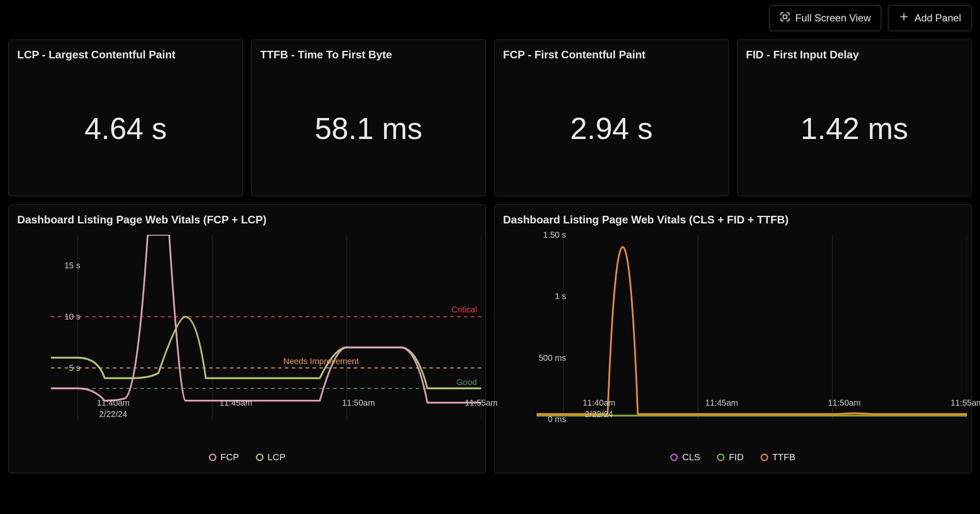 The height and width of the screenshot is (514, 980). What do you see at coordinates (854, 50) in the screenshot?
I see `panel-title: FID - First Input Delay` at bounding box center [854, 50].